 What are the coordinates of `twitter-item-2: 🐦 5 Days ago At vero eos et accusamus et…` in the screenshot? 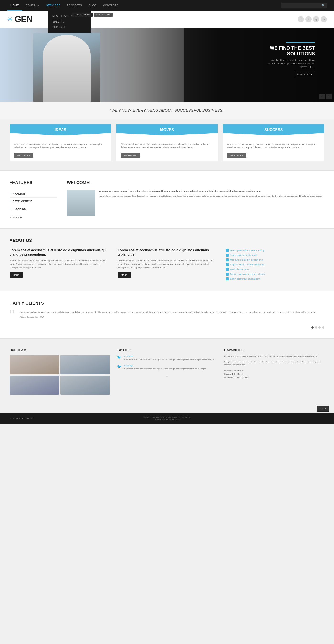 It's located at (167, 368).